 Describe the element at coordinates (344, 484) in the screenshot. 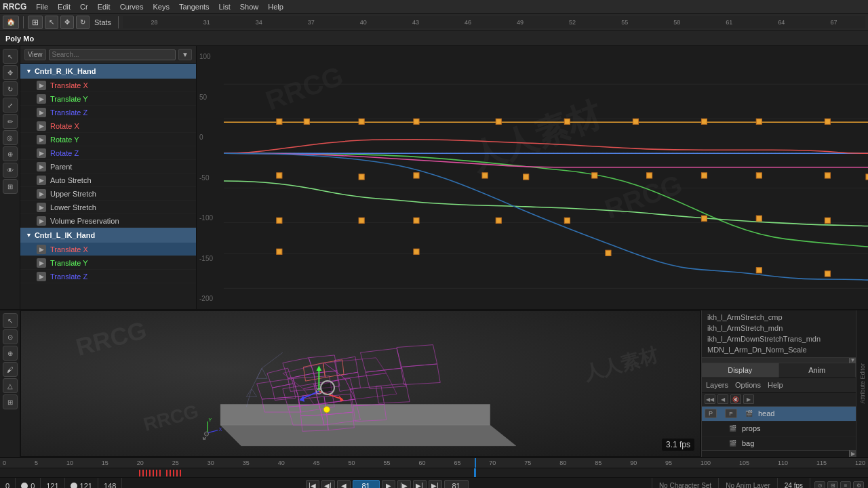

I see `pb-prev: ◀` at that location.